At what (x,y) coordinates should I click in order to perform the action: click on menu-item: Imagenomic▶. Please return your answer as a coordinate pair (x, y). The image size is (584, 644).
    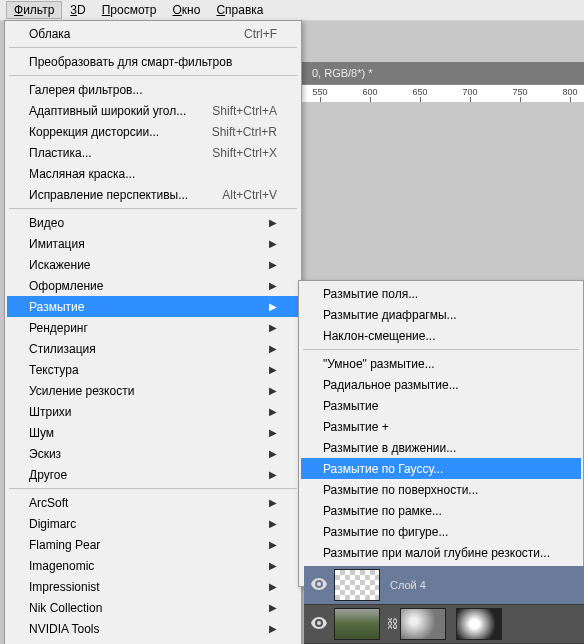
    Looking at the image, I should click on (153, 566).